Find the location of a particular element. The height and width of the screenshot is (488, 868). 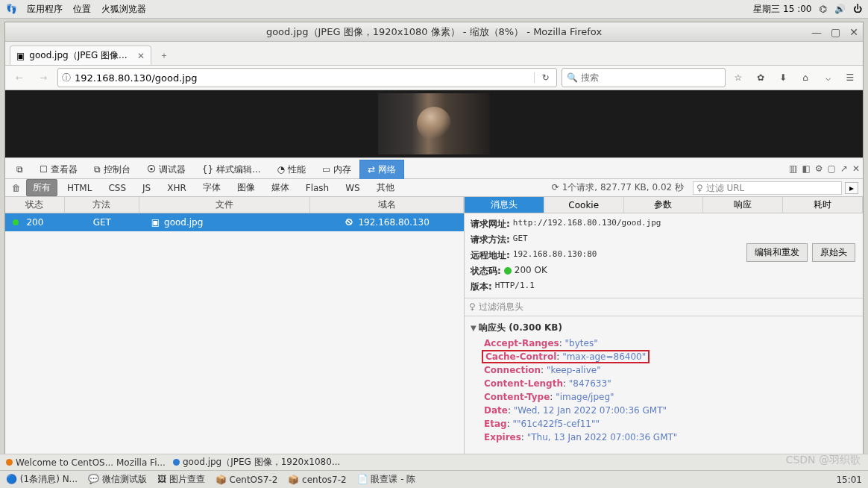

new-tab-button: ＋ is located at coordinates (164, 55).